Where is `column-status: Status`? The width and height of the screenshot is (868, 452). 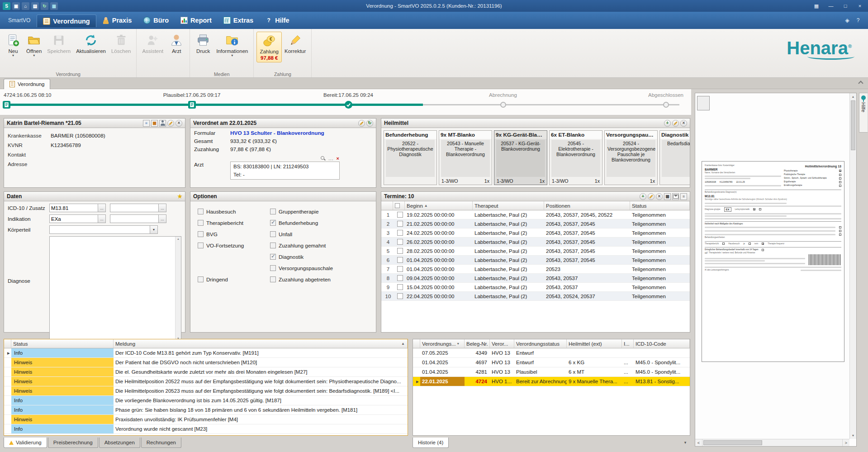 column-status: Status is located at coordinates (660, 205).